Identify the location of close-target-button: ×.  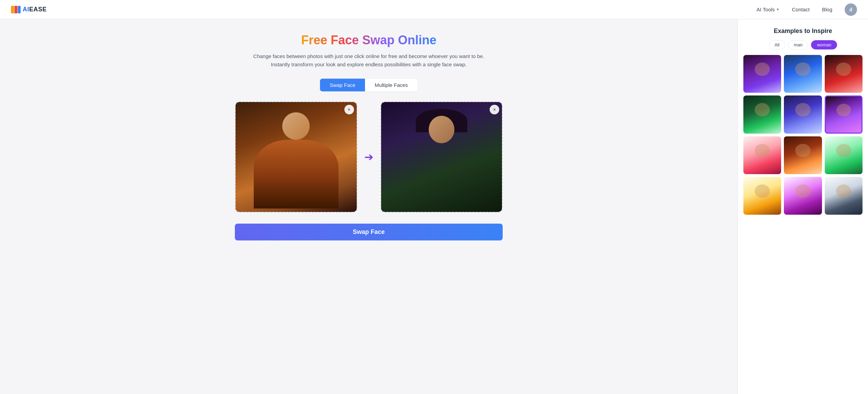
(494, 110).